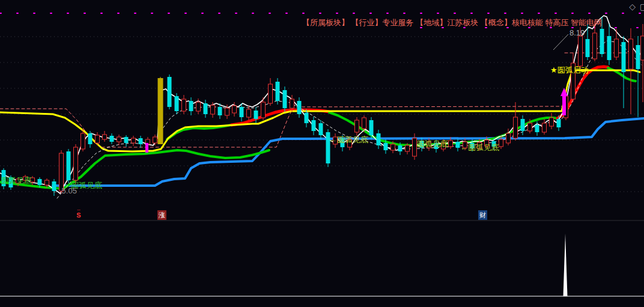 Image resolution: width=644 pixels, height=307 pixels. I want to click on signal-s-marker: S, so click(78, 215).